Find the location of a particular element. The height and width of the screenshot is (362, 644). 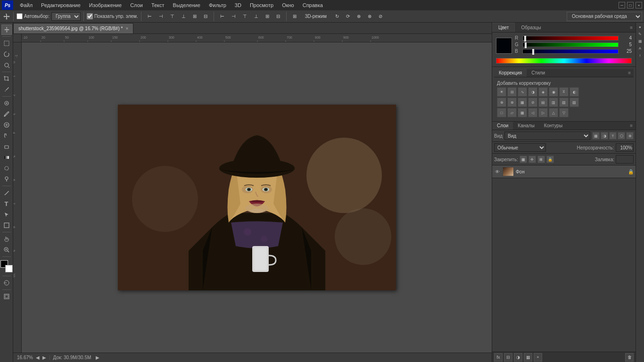

color-balance-icon: ⧖ is located at coordinates (564, 92).